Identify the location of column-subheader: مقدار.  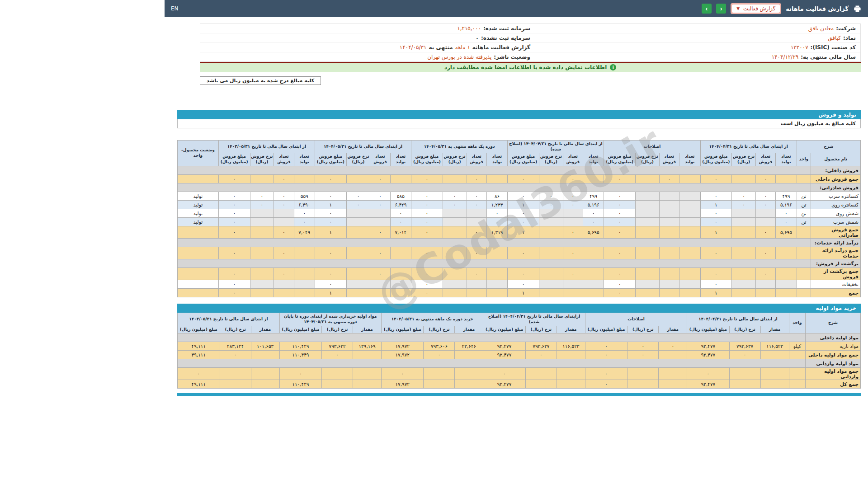
(469, 330).